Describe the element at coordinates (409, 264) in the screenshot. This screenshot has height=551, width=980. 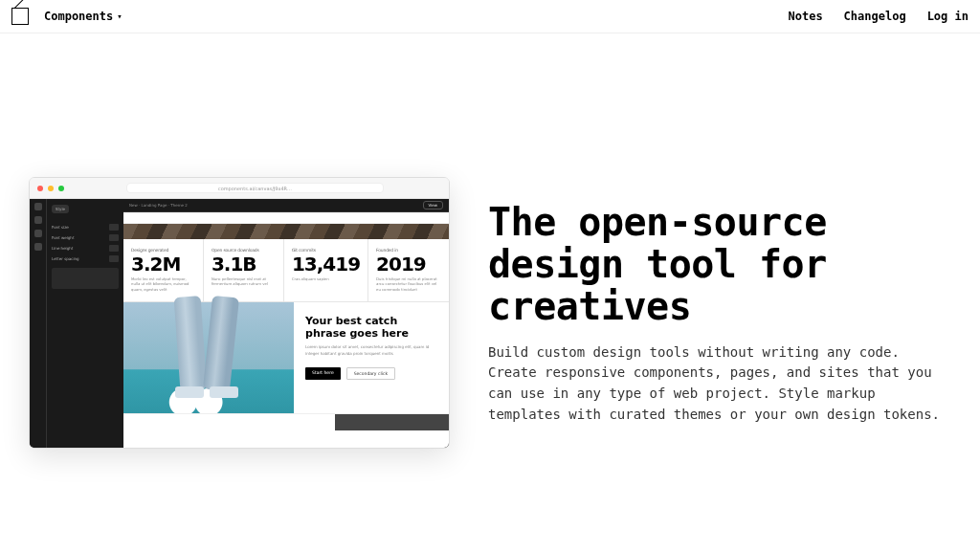
I see `stat-value: 2019` at that location.